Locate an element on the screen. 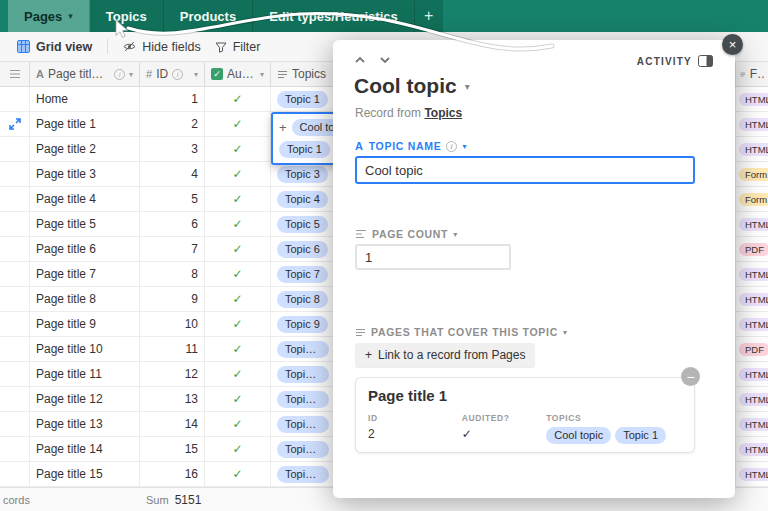 This screenshot has width=768, height=511. topics-cell: Topic 11 is located at coordinates (304, 374).